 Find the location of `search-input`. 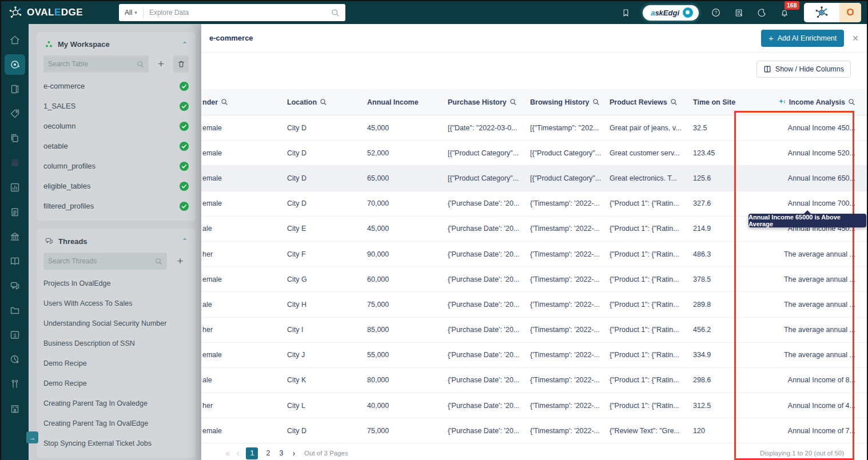

search-input is located at coordinates (237, 13).